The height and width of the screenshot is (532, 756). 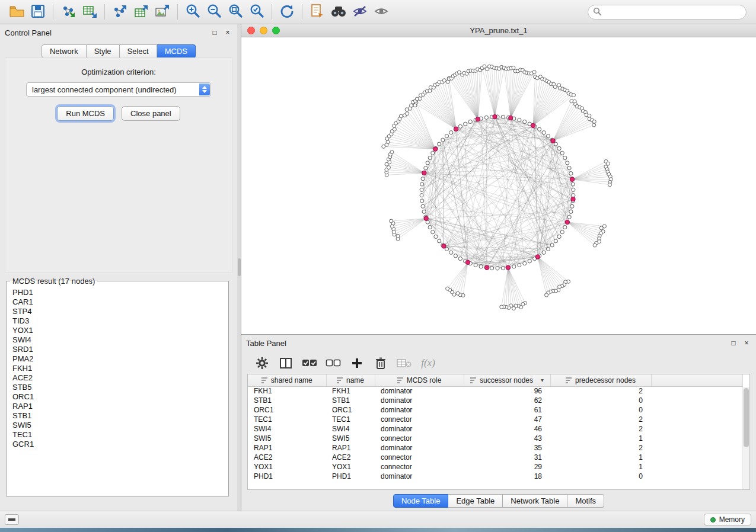 I want to click on result-list-item: RAP1, so click(x=117, y=406).